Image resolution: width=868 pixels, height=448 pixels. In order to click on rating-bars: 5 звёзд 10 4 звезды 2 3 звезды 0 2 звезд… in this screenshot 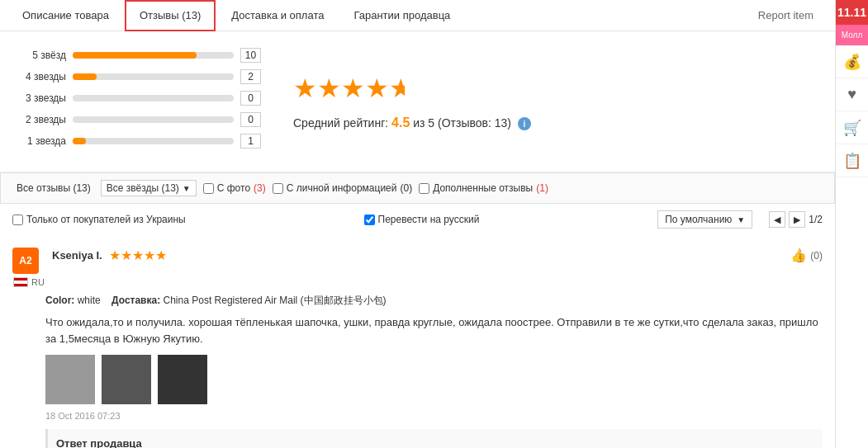, I will do `click(145, 101)`.